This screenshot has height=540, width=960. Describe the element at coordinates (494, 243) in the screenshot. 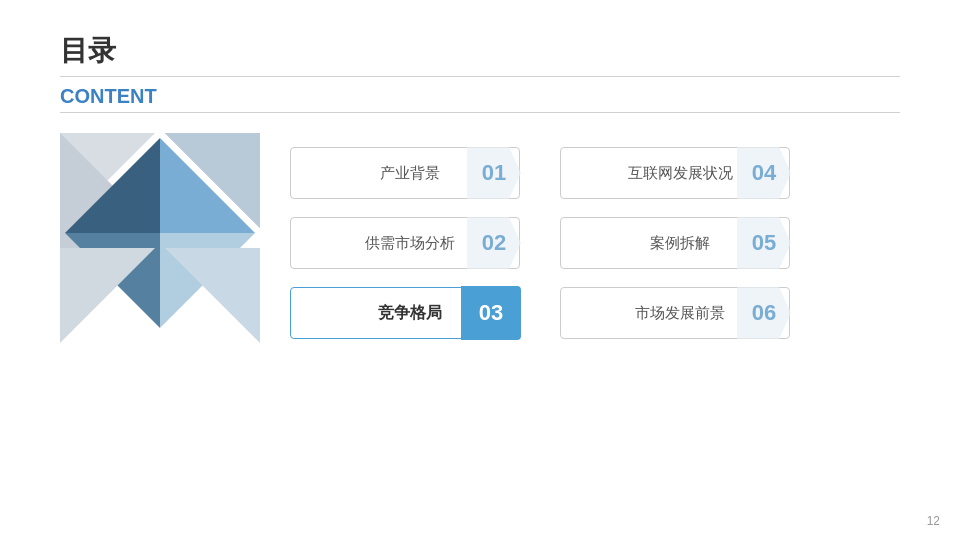

I see `number-text-2: 02` at that location.